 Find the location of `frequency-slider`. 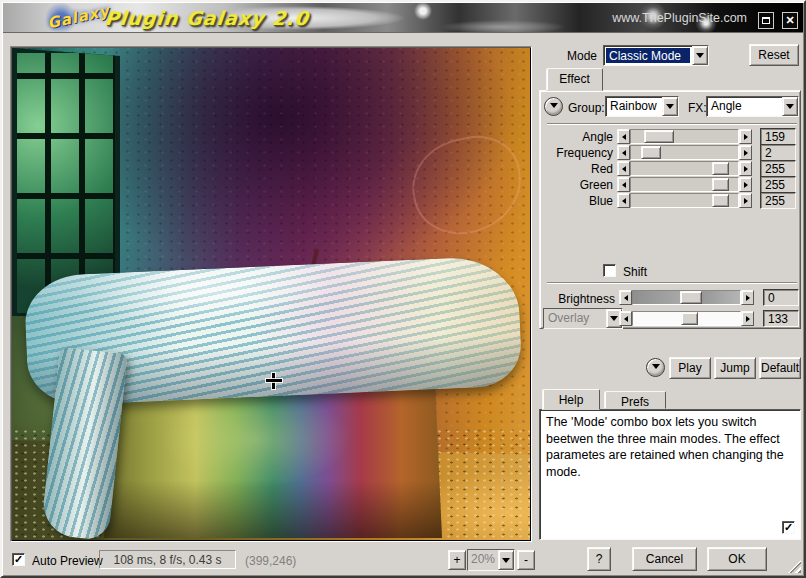

frequency-slider is located at coordinates (684, 152).